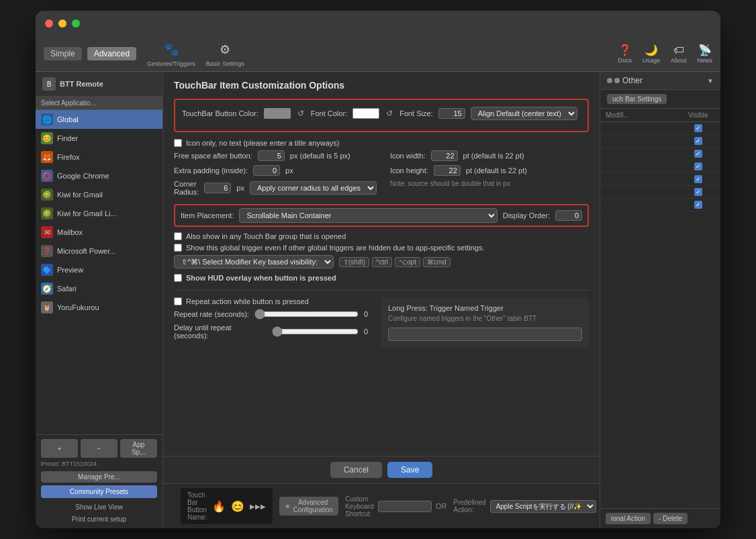  What do you see at coordinates (178, 248) in the screenshot?
I see `global-trigger-checkbox` at bounding box center [178, 248].